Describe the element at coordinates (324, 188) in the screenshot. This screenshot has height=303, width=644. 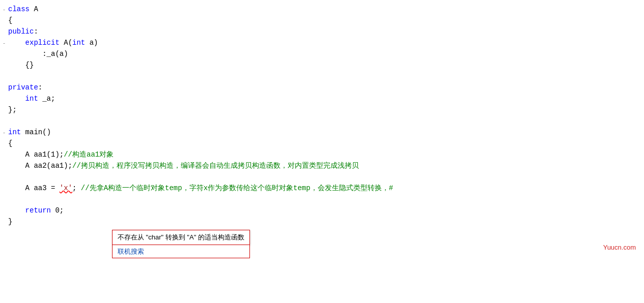
I see `code-content: A aa3 = 'x'; //先拿A构造一个临时对象temp，字符x作为参数传给…` at that location.